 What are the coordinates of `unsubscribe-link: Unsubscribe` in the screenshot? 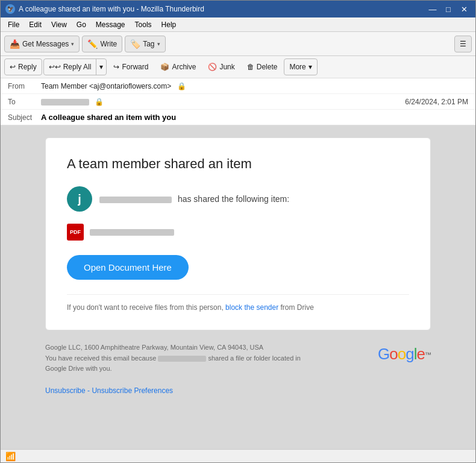 It's located at (65, 391).